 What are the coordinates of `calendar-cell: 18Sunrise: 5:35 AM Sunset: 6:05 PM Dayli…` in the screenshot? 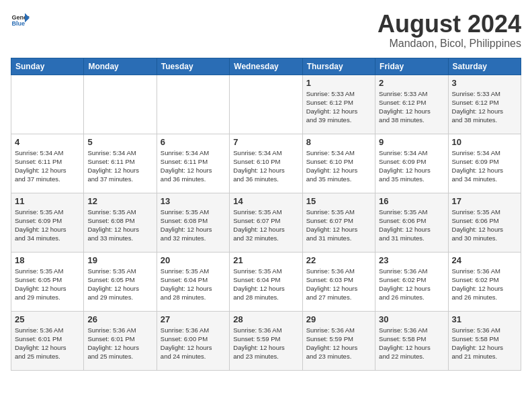 It's located at (48, 281).